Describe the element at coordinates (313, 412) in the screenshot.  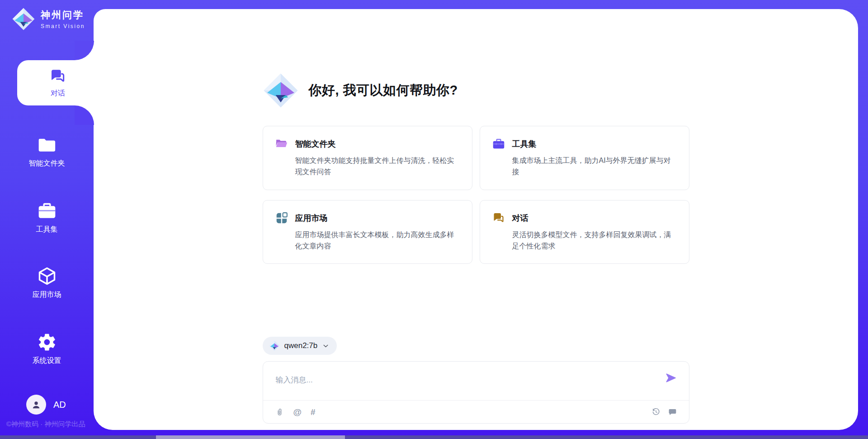
I see `hash-icon: #` at that location.